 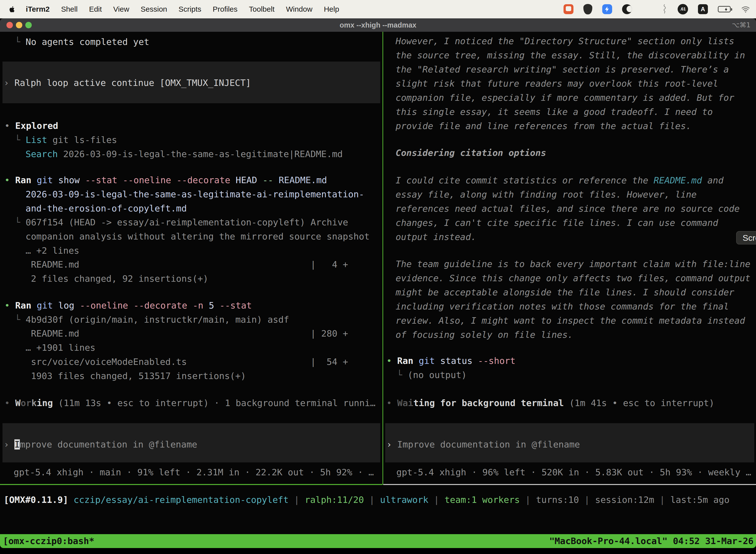 What do you see at coordinates (573, 278) in the screenshot?
I see `terminal-line: evidence. Since this change only affects…` at bounding box center [573, 278].